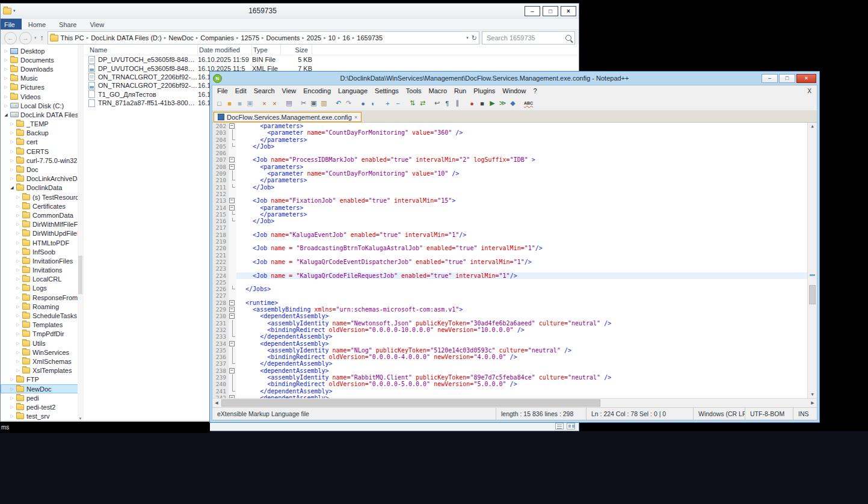  What do you see at coordinates (42, 106) in the screenshot?
I see `tree-item-local-disk-c: ▷Local Disk (C:)` at bounding box center [42, 106].